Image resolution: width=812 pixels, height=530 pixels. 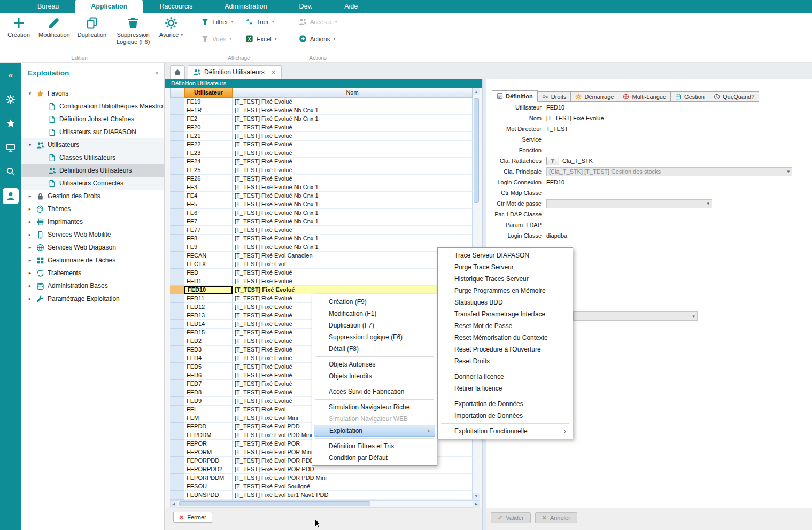 I want to click on suppression-logique-button: Suppression Logique (F6), so click(x=133, y=34).